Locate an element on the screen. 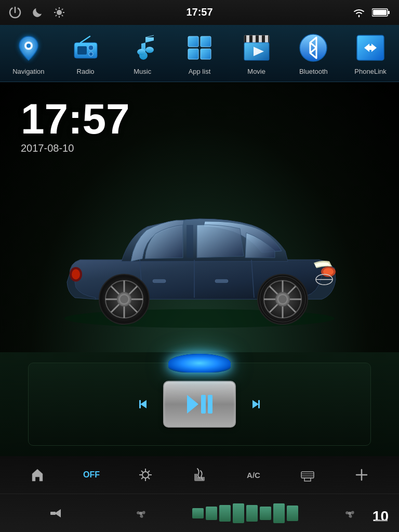 The width and height of the screenshot is (399, 532). temp-minus-button is located at coordinates (381, 521).